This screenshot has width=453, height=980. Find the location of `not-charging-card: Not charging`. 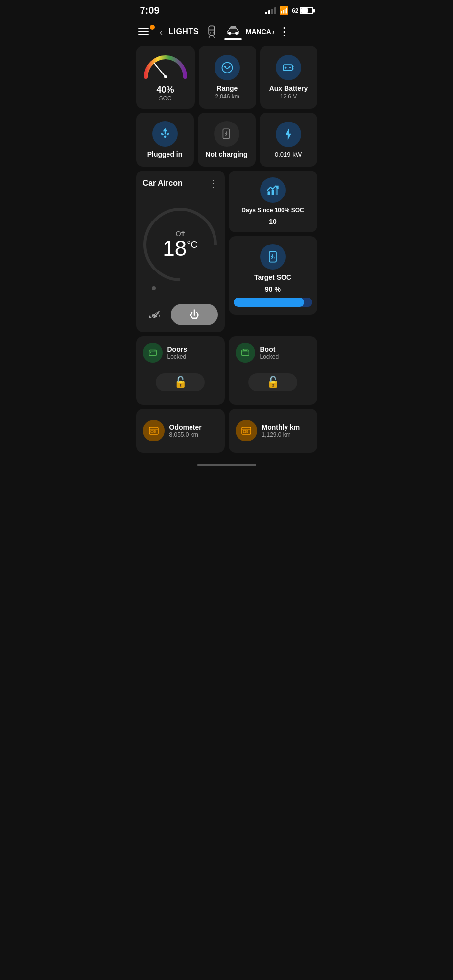

not-charging-card: Not charging is located at coordinates (227, 140).